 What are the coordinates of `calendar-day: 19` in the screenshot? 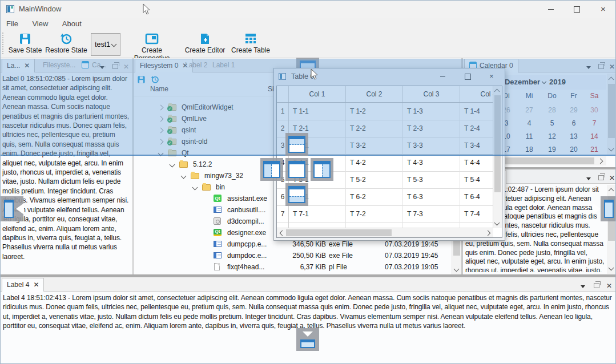 It's located at (552, 149).